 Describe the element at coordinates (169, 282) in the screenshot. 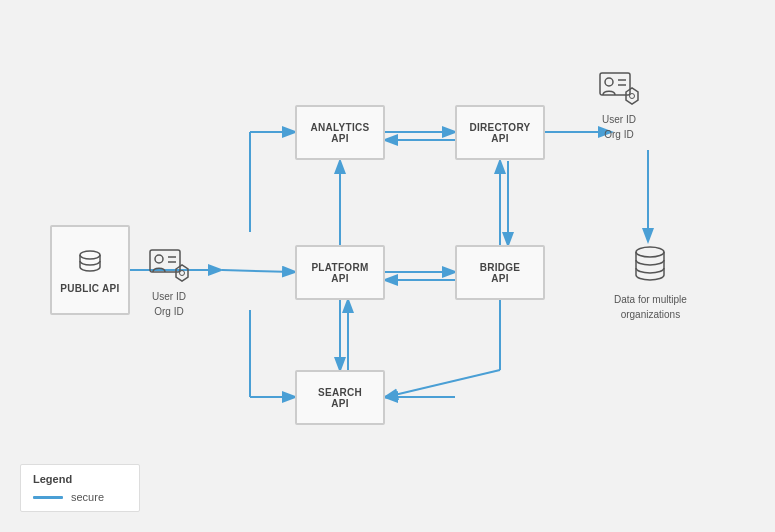

I see `left-user-icon-group: User IDOrg ID` at that location.